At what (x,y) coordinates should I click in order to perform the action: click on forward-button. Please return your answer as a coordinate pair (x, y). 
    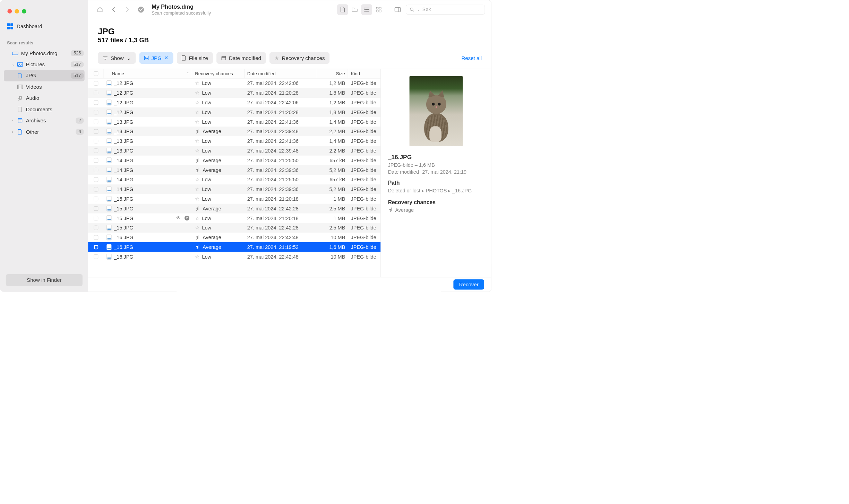
    Looking at the image, I should click on (127, 10).